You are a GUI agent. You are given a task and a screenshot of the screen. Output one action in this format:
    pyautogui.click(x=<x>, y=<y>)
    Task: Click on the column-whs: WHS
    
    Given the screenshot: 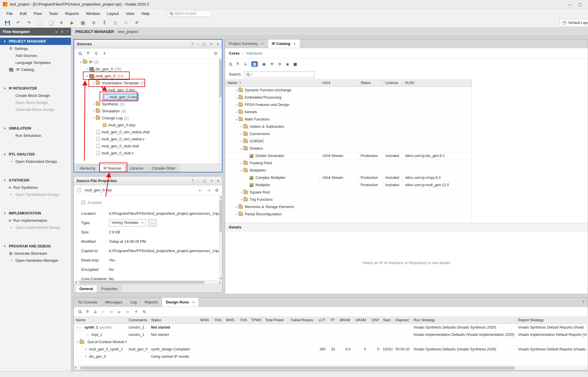 What is the action you would take?
    pyautogui.click(x=230, y=320)
    